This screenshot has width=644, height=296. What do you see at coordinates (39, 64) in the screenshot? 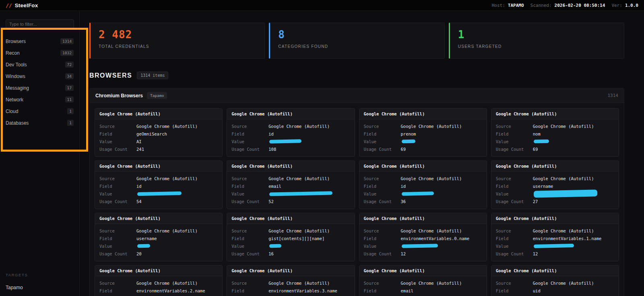
I see `sidebar-item: Dev Tools 72` at bounding box center [39, 64].